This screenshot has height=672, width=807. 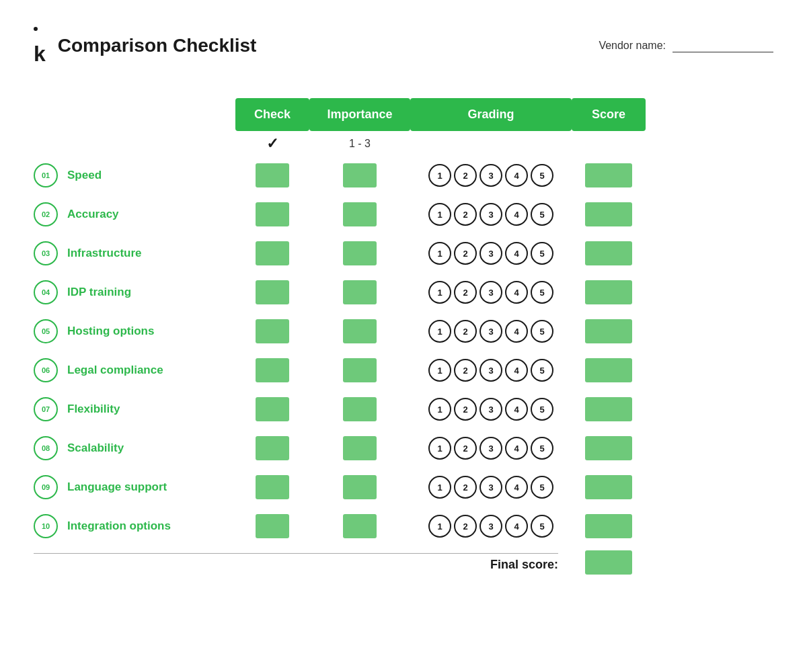 What do you see at coordinates (609, 214) in the screenshot?
I see `score-box` at bounding box center [609, 214].